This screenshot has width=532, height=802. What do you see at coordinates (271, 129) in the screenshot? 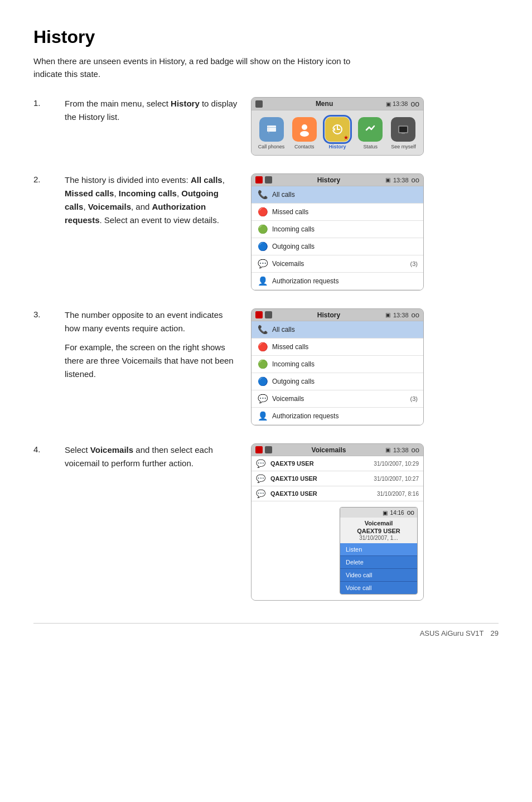
I see `menu-icon-phone` at bounding box center [271, 129].